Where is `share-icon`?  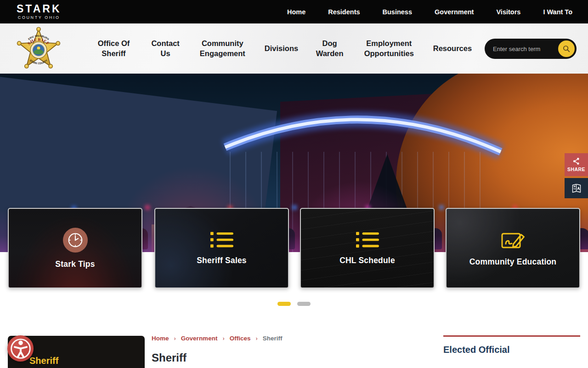 share-icon is located at coordinates (576, 161).